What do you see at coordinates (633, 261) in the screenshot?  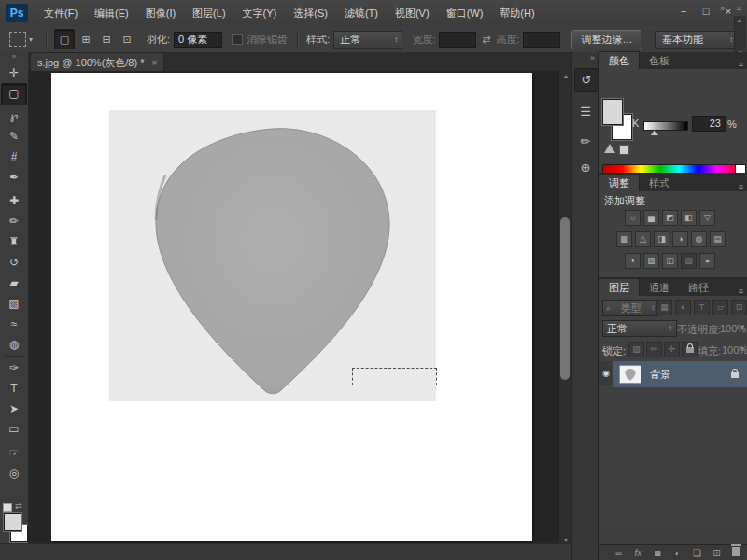 I see `invert-icon: ◖` at bounding box center [633, 261].